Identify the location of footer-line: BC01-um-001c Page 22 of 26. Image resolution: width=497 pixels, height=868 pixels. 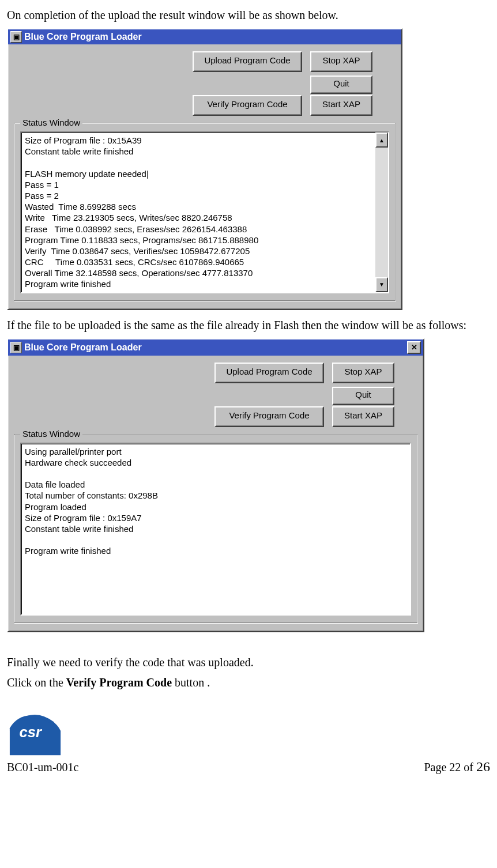
(248, 767).